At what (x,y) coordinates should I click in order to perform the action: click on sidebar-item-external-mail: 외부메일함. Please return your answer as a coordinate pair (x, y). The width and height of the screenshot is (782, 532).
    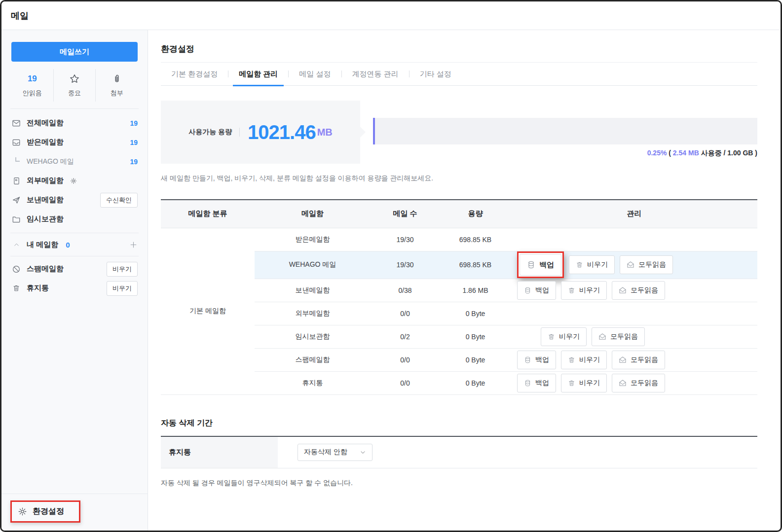
    Looking at the image, I should click on (74, 180).